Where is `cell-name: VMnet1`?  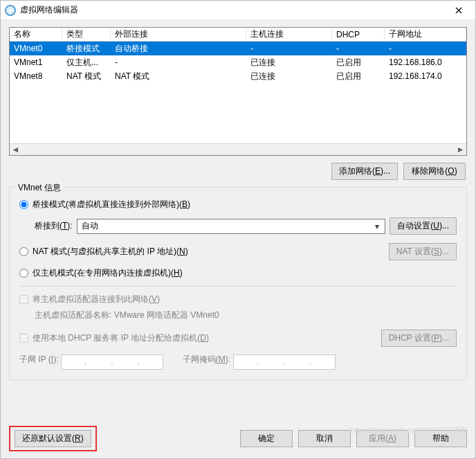
cell-name: VMnet1 is located at coordinates (36, 62).